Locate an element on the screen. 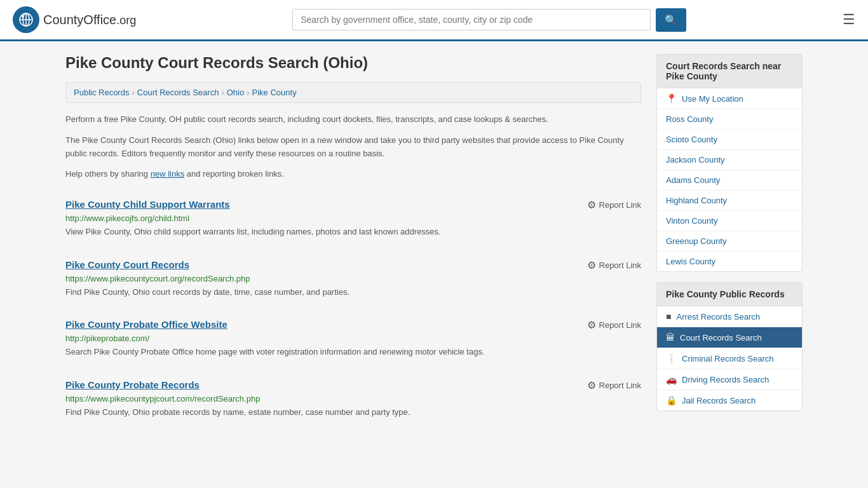 The image size is (868, 488). driving-records-link: Driving Records Search is located at coordinates (726, 380).